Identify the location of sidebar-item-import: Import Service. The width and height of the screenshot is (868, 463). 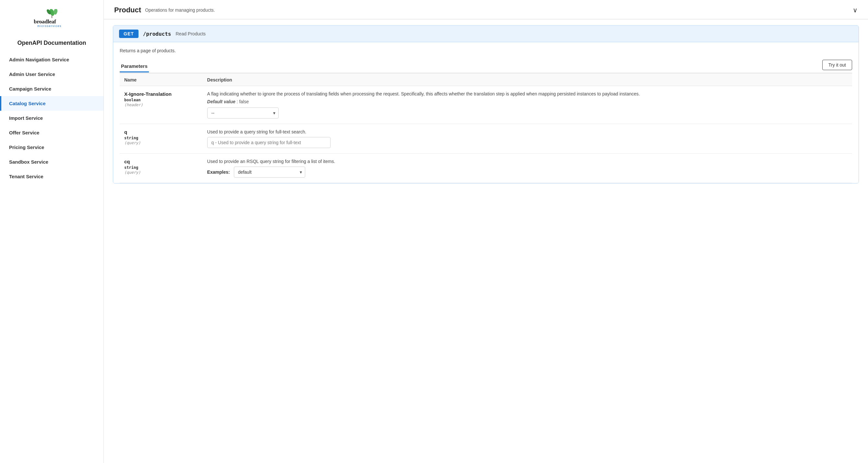
(52, 118).